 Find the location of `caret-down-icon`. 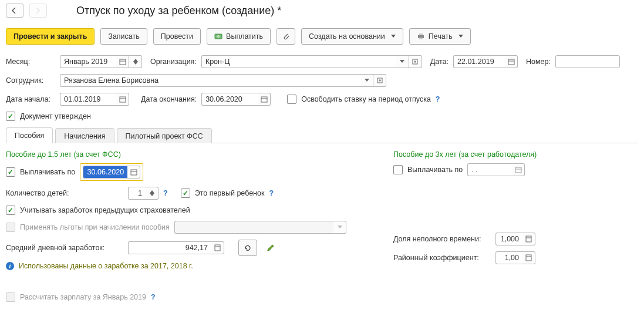

caret-down-icon is located at coordinates (461, 36).